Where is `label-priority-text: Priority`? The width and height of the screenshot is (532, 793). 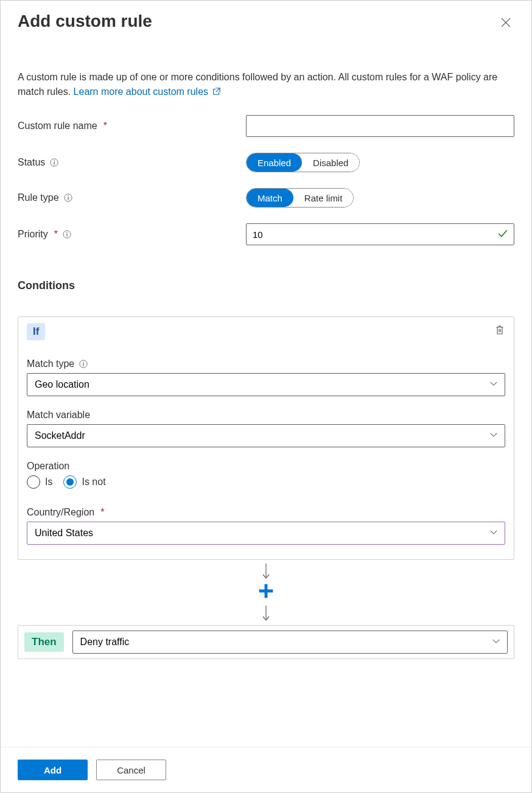
label-priority-text: Priority is located at coordinates (33, 234).